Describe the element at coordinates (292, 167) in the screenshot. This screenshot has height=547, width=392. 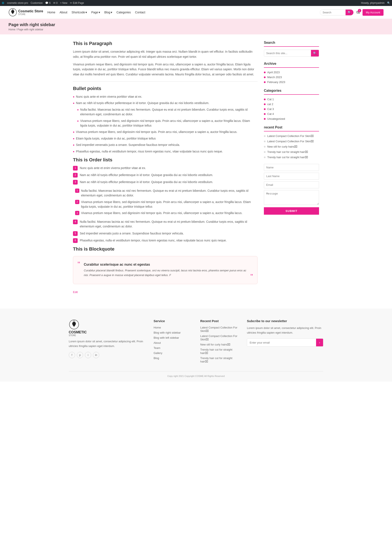
I see `sidebar: Search 🔍 Archive April 2023 March 2023 F` at that location.